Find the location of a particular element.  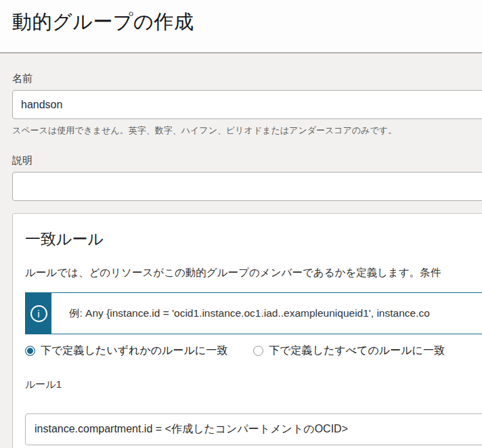

rule1-input is located at coordinates (253, 429).